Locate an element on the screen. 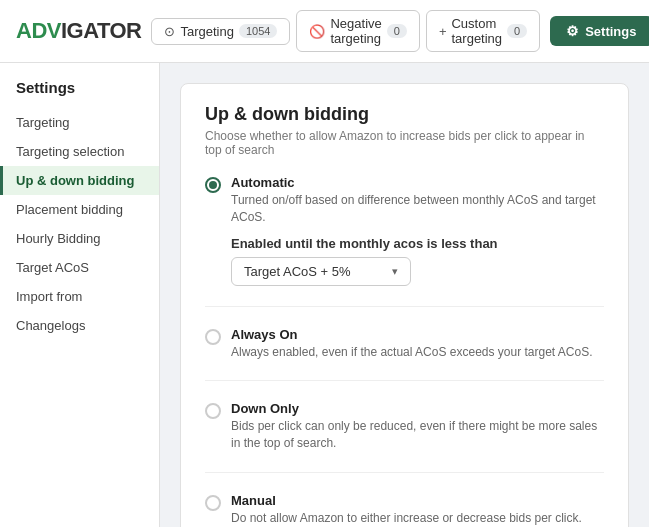  option-automatic-desc: Turned on/off based on difference betwee… is located at coordinates (418, 209).